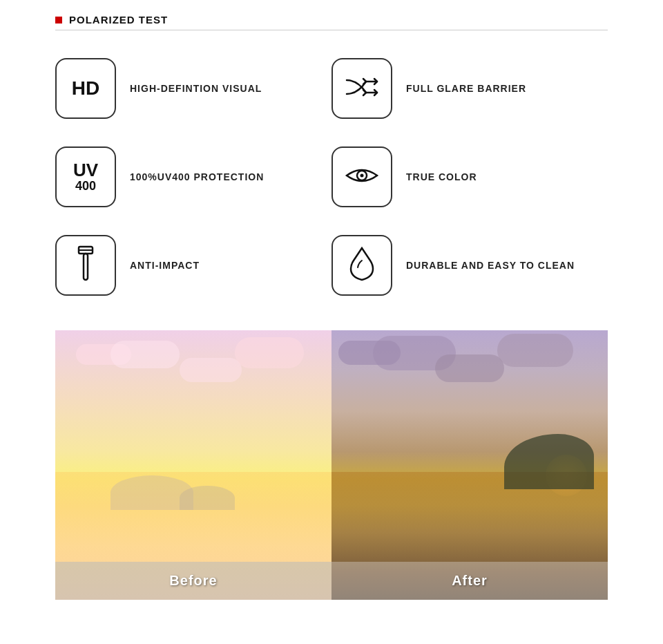 This screenshot has height=644, width=663. Describe the element at coordinates (362, 88) in the screenshot. I see `shuffle-icon` at that location.